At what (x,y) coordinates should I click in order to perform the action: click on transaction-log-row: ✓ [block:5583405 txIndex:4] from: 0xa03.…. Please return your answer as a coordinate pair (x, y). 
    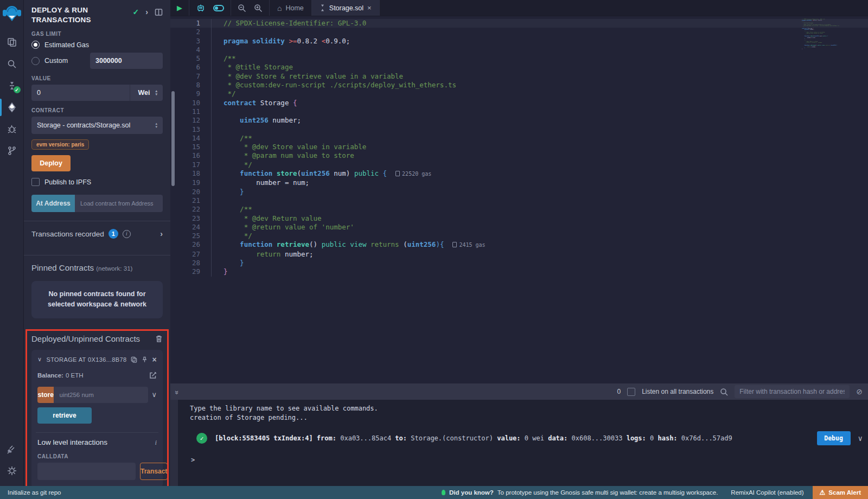
    Looking at the image, I should click on (526, 438).